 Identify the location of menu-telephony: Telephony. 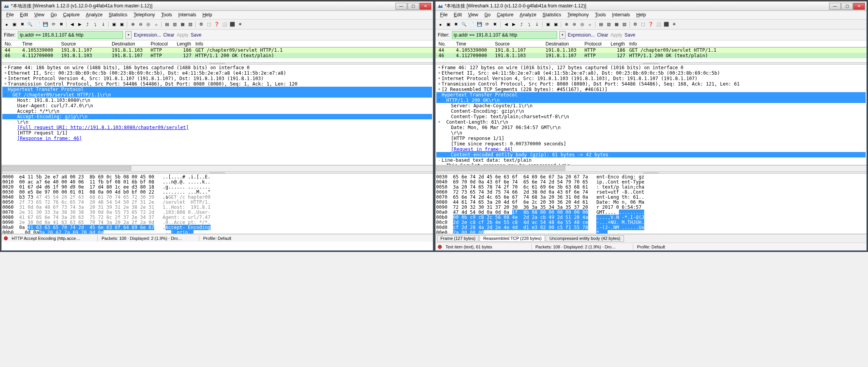
(144, 15).